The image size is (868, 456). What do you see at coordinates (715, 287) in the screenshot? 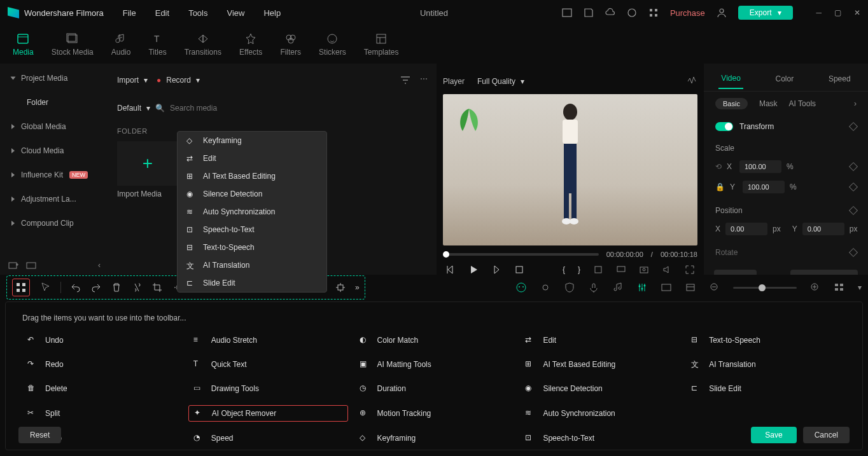
I see `zoom-out-icon` at bounding box center [715, 287].